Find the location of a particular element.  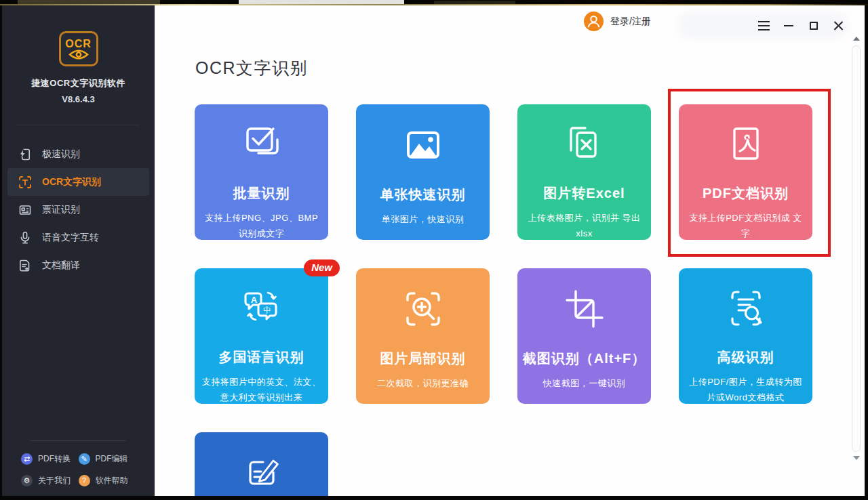

sidebar-footer: ⇄ PDF转换 ✎ PDF编辑 ⚙ 关于我们 ? 软件帮助 is located at coordinates (79, 463).